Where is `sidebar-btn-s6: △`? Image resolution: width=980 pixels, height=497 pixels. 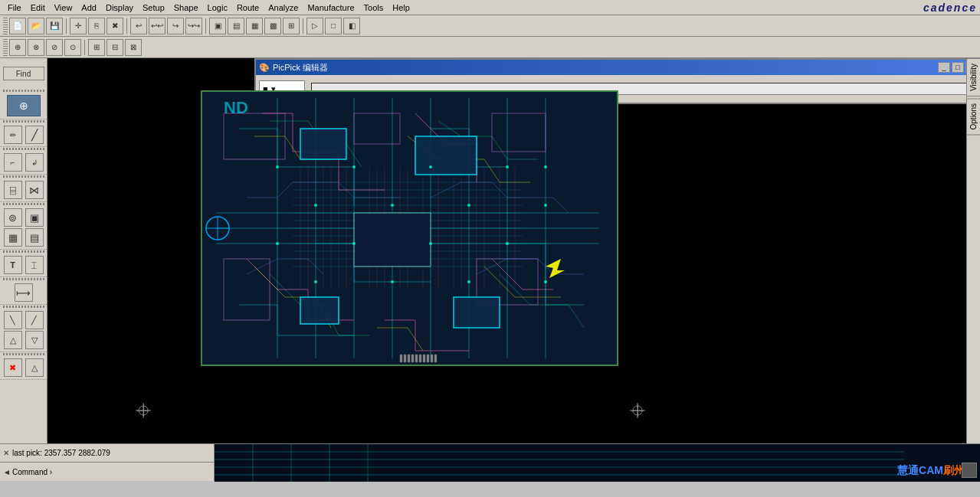 sidebar-btn-s6: △ is located at coordinates (34, 368).